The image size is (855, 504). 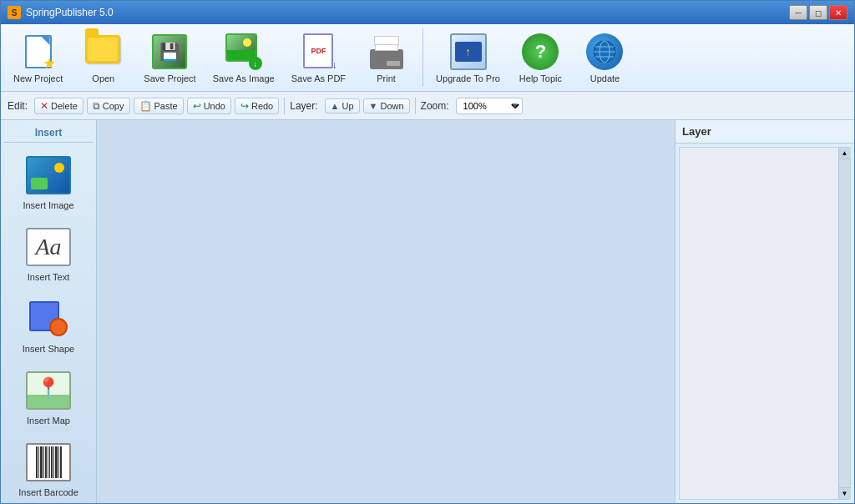 What do you see at coordinates (347, 106) in the screenshot?
I see `up-label: Up` at bounding box center [347, 106].